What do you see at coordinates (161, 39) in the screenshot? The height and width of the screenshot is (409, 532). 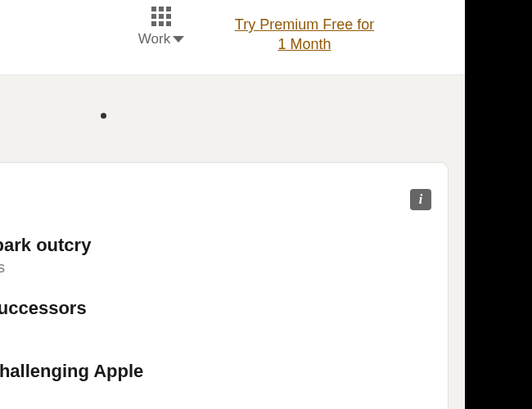 I see `work-label-row: Work` at bounding box center [161, 39].